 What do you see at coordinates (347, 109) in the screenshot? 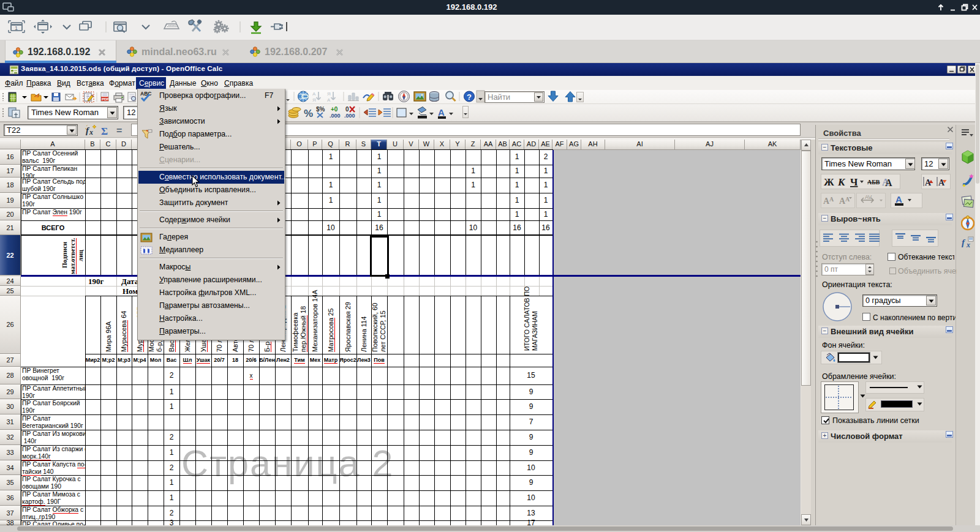
I see `svg-text: 0` at bounding box center [347, 109].